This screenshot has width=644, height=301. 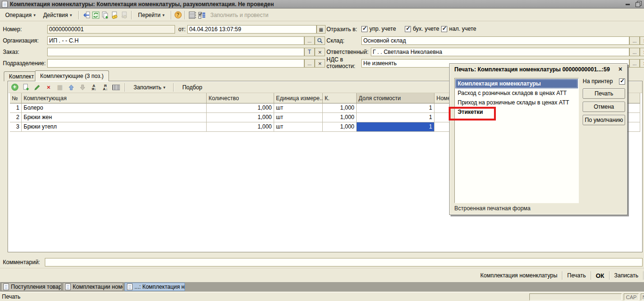 I want to click on order-clear-icon: ×, so click(x=320, y=52).